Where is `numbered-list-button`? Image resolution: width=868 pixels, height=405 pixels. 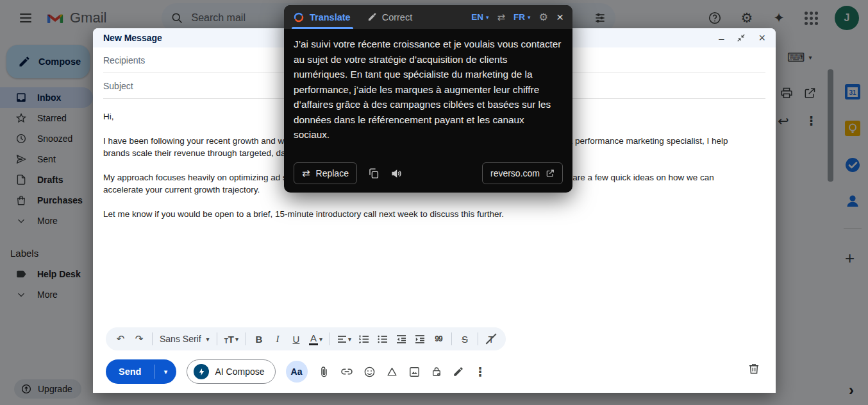 numbered-list-button is located at coordinates (364, 339).